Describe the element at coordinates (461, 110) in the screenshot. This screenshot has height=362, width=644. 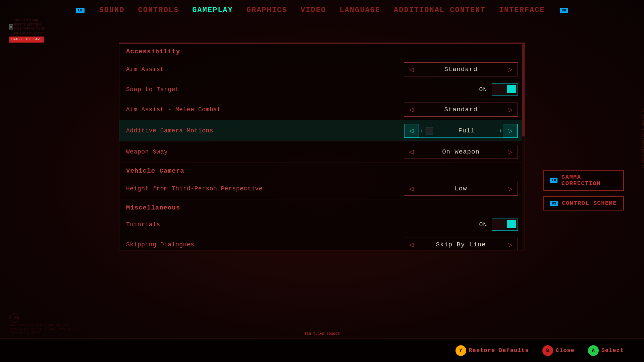
I see `aim-assist-melee-value: Standard` at that location.